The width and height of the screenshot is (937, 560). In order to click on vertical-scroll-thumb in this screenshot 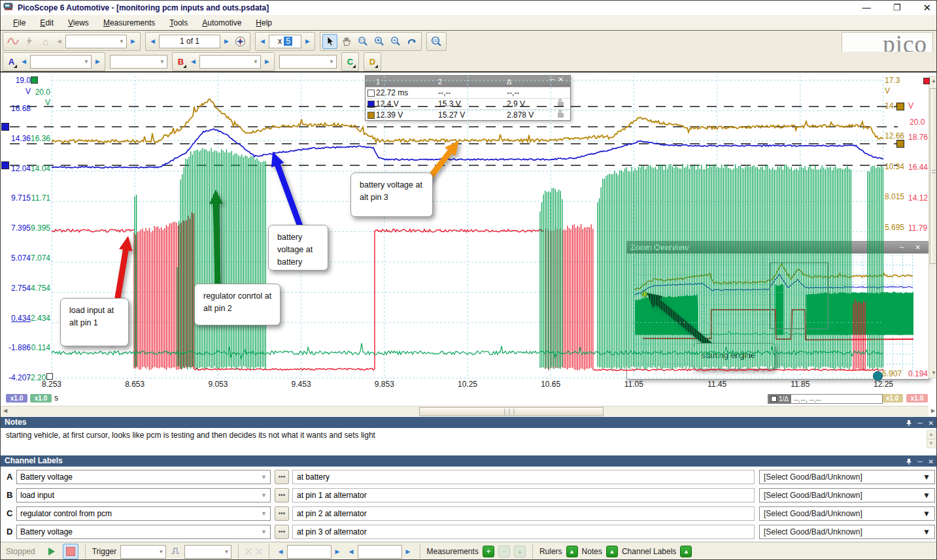, I will do `click(934, 176)`.